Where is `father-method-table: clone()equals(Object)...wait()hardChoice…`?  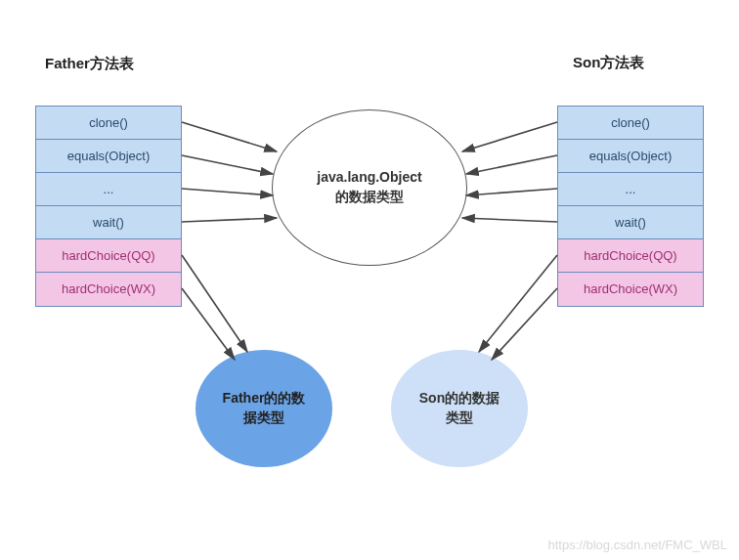
father-method-table: clone()equals(Object)...wait()hardChoice… is located at coordinates (109, 206).